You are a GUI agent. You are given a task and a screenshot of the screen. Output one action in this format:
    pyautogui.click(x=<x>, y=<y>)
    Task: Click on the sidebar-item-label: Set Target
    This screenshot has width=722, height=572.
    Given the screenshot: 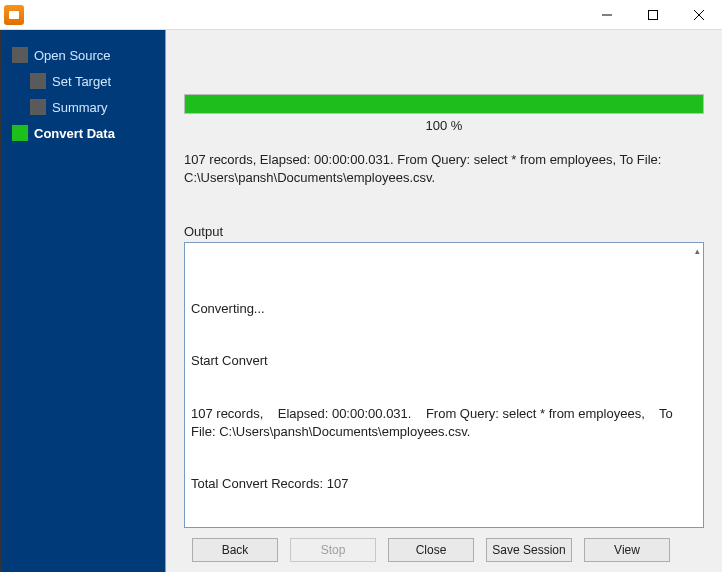 What is the action you would take?
    pyautogui.click(x=82, y=82)
    